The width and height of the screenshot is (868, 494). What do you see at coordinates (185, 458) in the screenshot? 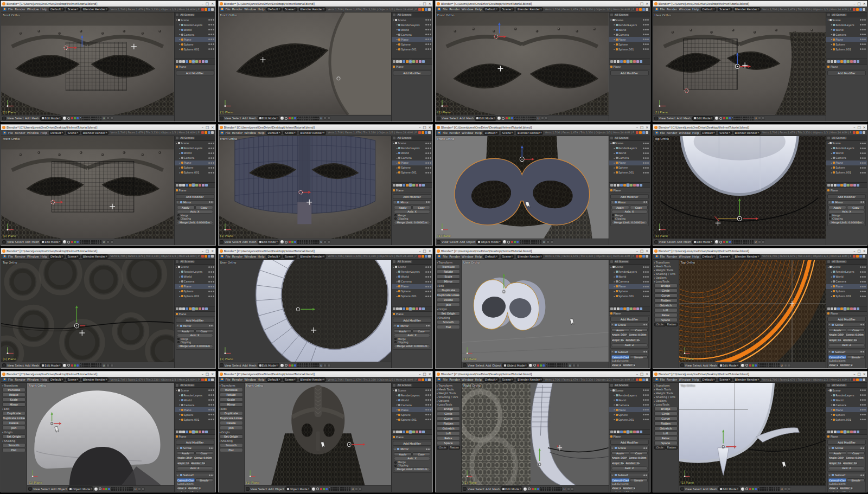
I see `angle-field: Angle: 360°` at bounding box center [185, 458].